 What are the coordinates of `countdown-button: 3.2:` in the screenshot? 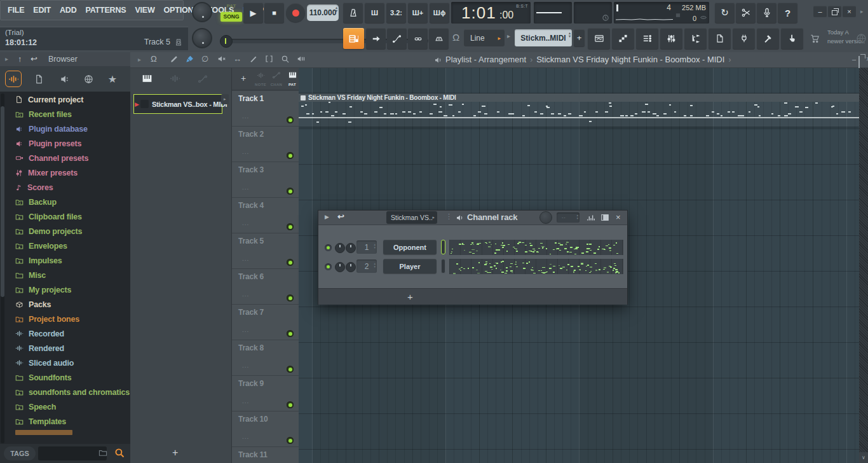 It's located at (397, 13).